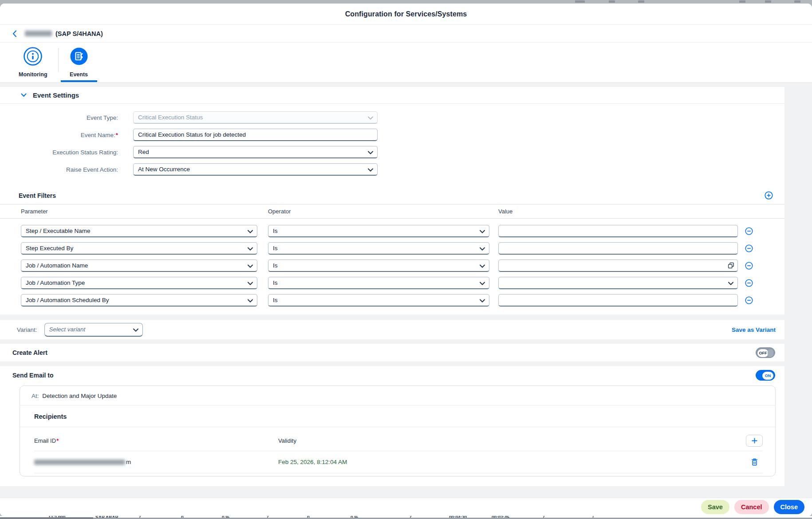  Describe the element at coordinates (79, 81) in the screenshot. I see `selected-tab-underline` at that location.